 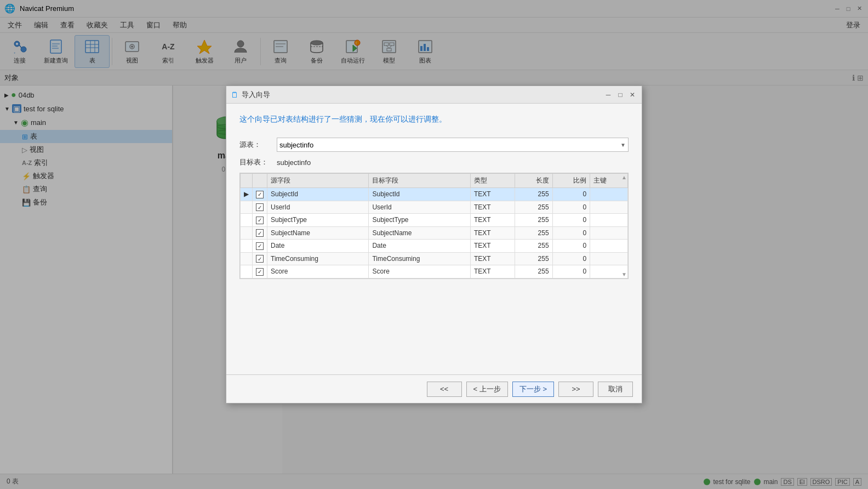 I want to click on next-step-button: 下一步 >, so click(x=533, y=389).